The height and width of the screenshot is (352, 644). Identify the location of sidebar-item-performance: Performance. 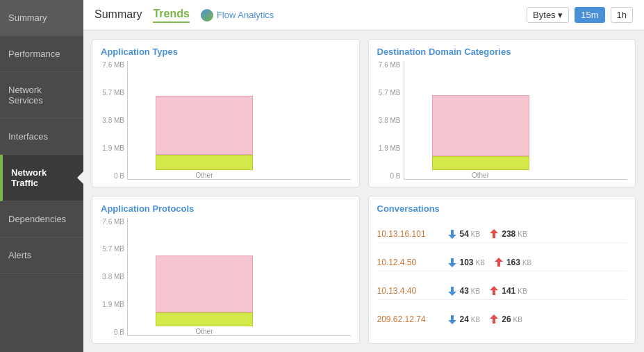
(42, 54).